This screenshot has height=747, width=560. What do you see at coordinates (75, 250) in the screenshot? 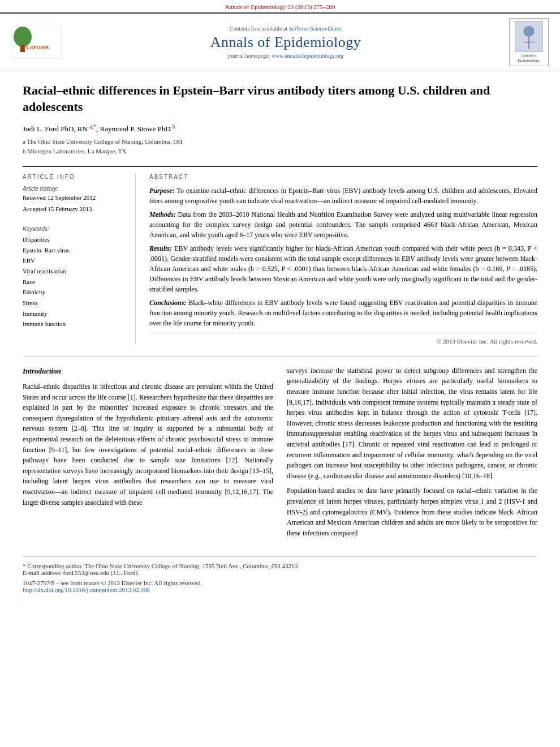
I see `keyword-item: Epstein–Barr virus` at bounding box center [75, 250].